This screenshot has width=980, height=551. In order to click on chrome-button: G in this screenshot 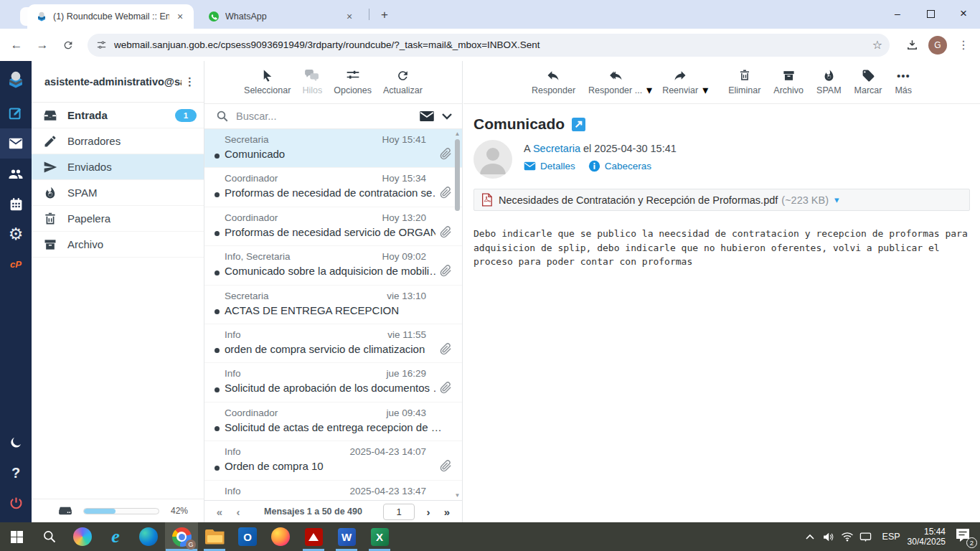, I will do `click(182, 537)`.